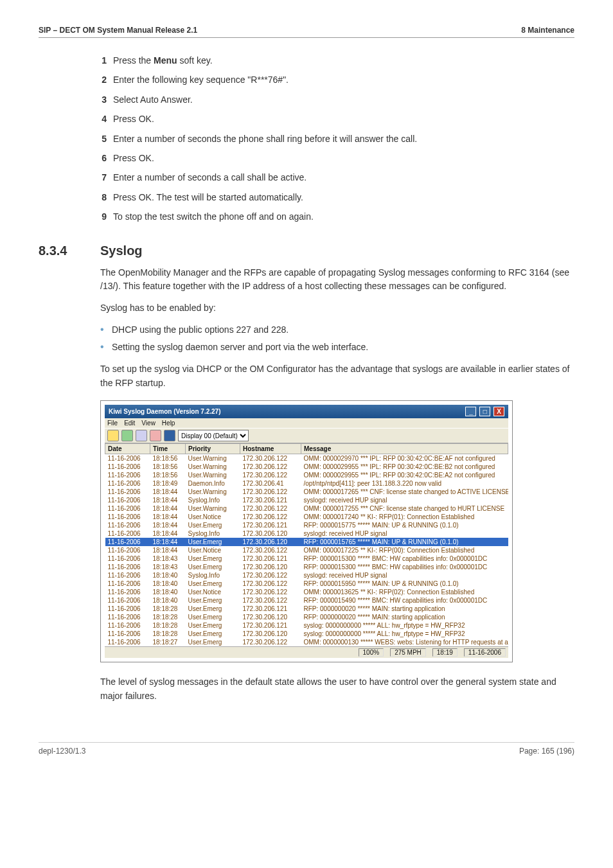 This screenshot has width=613, height=868. I want to click on table-cell: RFP: 0000015490 ***** BMC: HW capabiliti…, so click(405, 600).